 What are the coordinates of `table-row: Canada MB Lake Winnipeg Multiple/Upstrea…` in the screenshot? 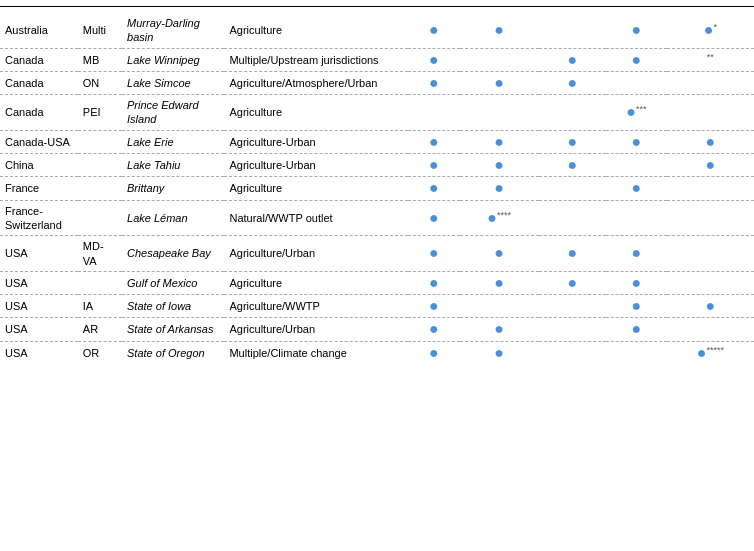 It's located at (377, 60).